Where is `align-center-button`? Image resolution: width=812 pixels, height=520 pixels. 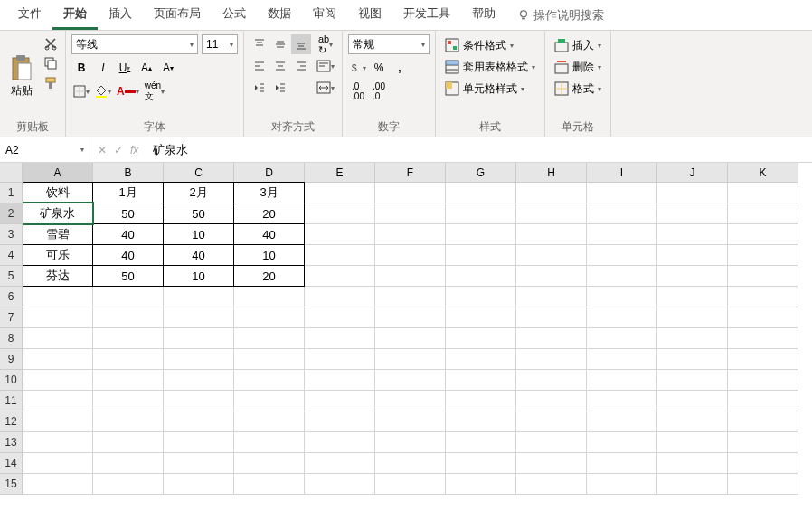
align-center-button is located at coordinates (280, 66).